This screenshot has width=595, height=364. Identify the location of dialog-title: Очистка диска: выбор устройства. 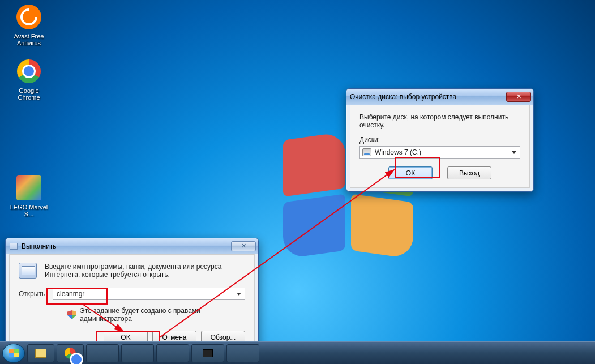
(428, 97).